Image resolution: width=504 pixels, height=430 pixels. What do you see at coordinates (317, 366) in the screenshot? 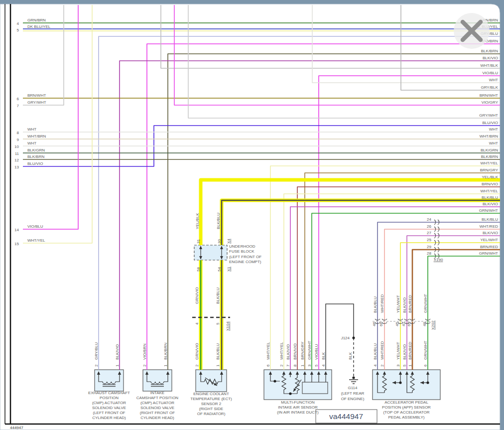
I see `diagram-label: 5` at bounding box center [317, 366].